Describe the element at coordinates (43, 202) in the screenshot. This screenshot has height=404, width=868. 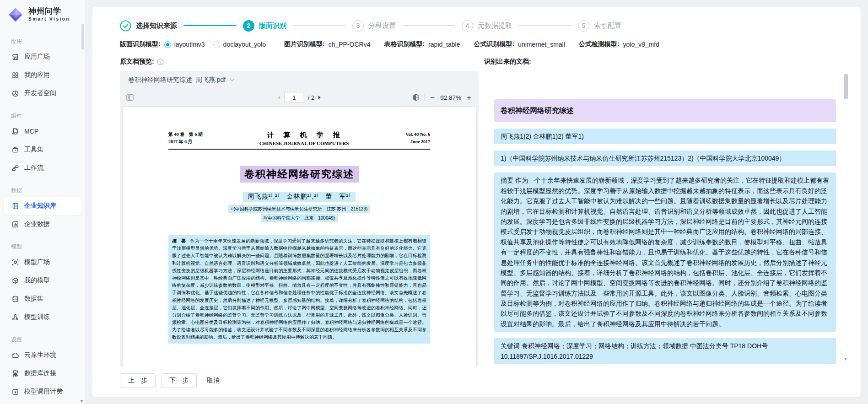
I see `sidebar: 神州问学 Smart Vision 应用 应用广场 我的应用 开发者空间` at that location.